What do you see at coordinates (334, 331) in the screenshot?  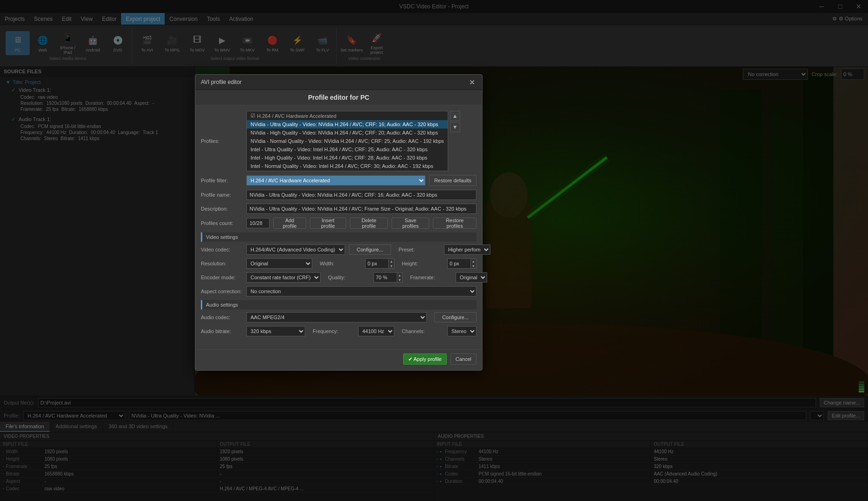 I see `frequency-label: Frequency:` at bounding box center [334, 331].